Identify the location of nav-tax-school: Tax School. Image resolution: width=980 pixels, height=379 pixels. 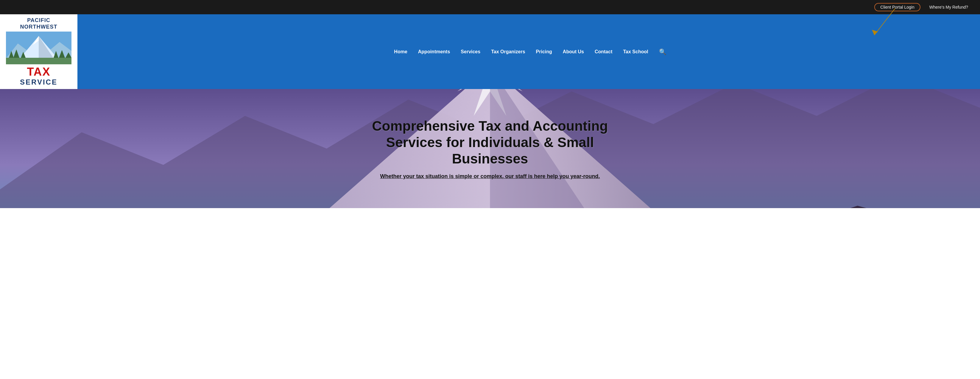
(636, 52).